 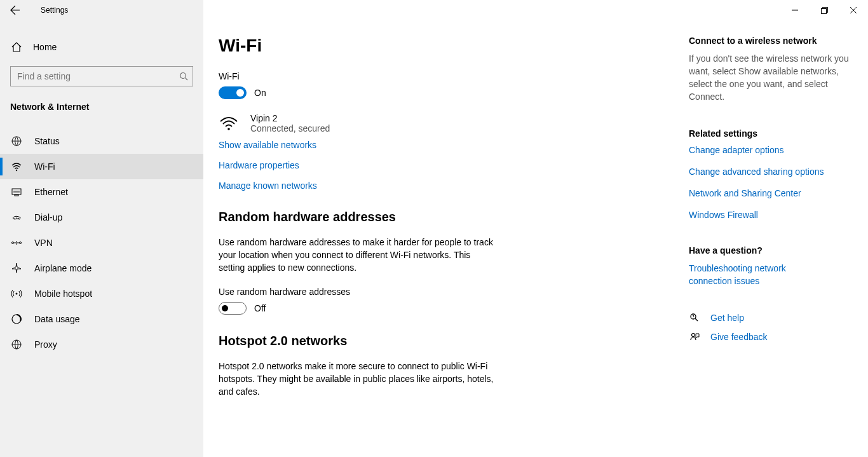 What do you see at coordinates (17, 243) in the screenshot?
I see `vpn-icon` at bounding box center [17, 243].